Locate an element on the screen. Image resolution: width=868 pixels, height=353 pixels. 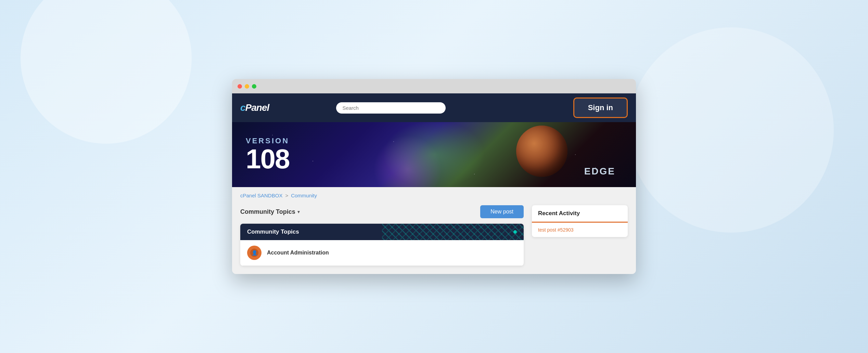
site-header: cPanel Sign in is located at coordinates (434, 108).